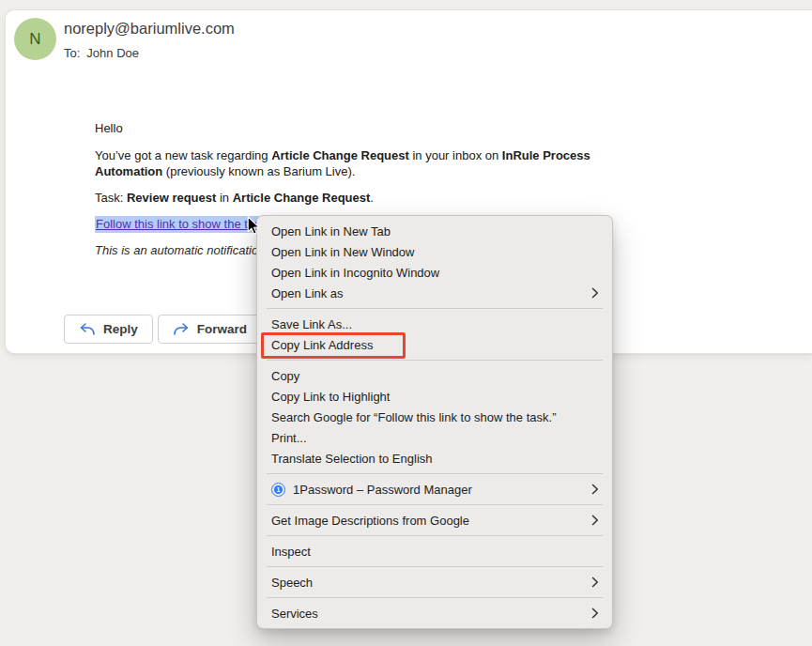 This screenshot has width=812, height=646. I want to click on menu-item-content: 11Password – Password Manager, so click(372, 490).